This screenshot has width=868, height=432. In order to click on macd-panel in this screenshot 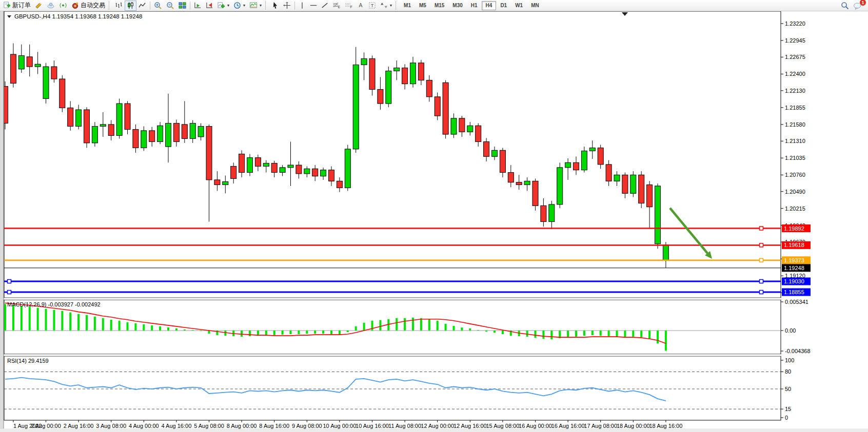, I will do `click(392, 327)`.